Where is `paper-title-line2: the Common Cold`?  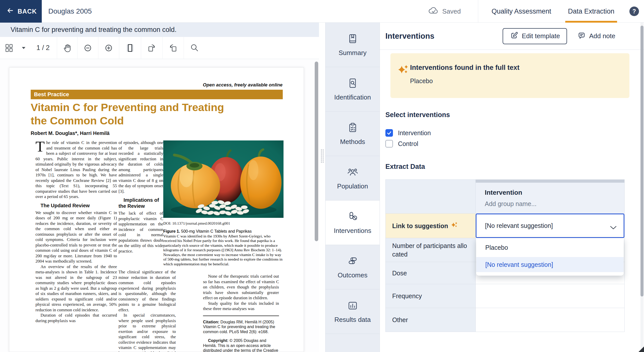 paper-title-line2: the Common Cold is located at coordinates (127, 121).